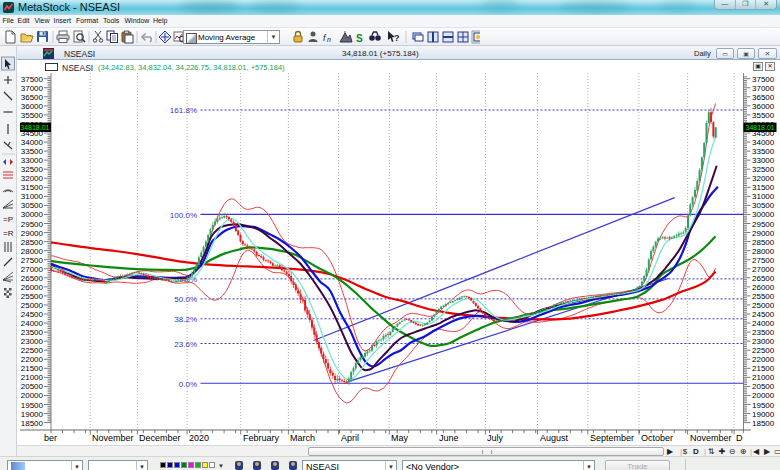 This screenshot has width=780, height=470. Describe the element at coordinates (612, 438) in the screenshot. I see `svg-text: September` at that location.